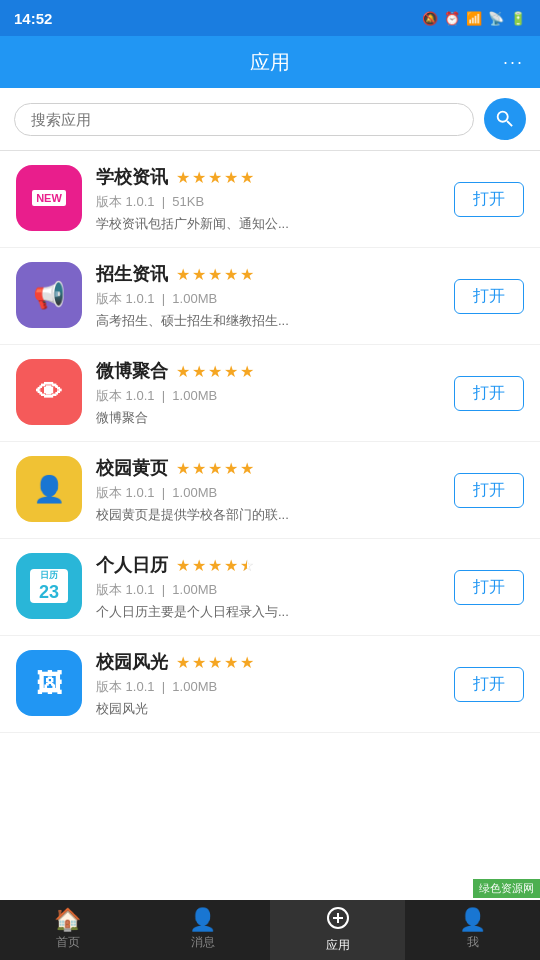  Describe the element at coordinates (132, 662) in the screenshot. I see `app-name: 校园风光` at that location.